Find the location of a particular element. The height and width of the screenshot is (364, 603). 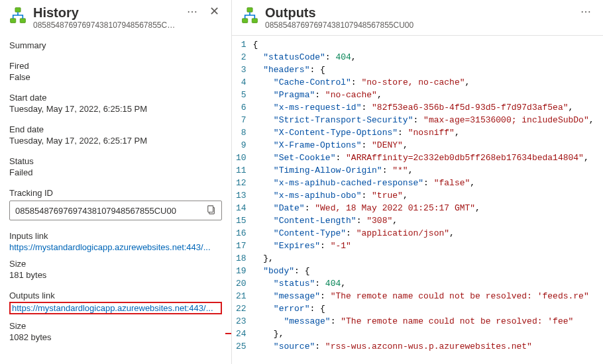

outputs-more-button: ⋯ is located at coordinates (586, 12).